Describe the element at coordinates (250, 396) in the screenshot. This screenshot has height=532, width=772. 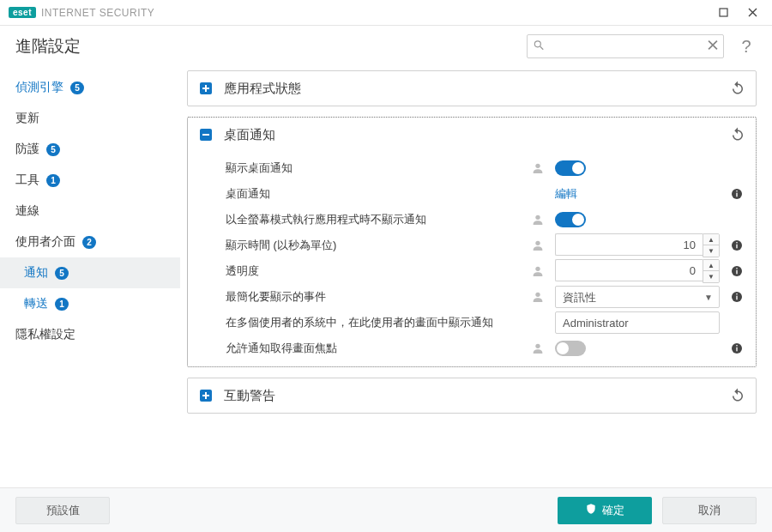
I see `section-title: 互動警告` at that location.